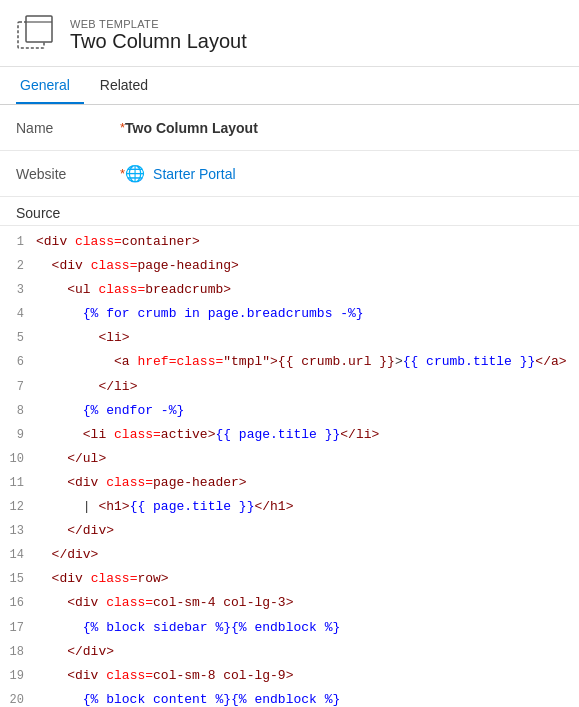  I want to click on name-label: Name, so click(66, 128).